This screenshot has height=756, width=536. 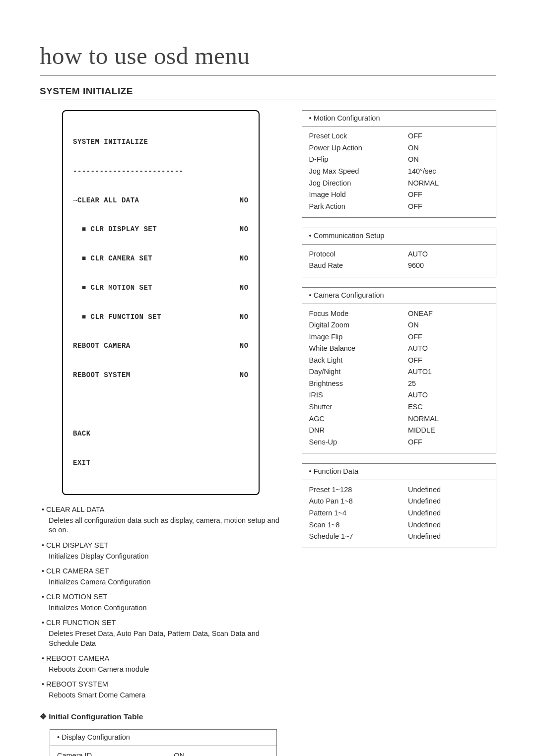 I want to click on osd-item: ■ CLR FUNCTION SETNO, so click(x=161, y=317).